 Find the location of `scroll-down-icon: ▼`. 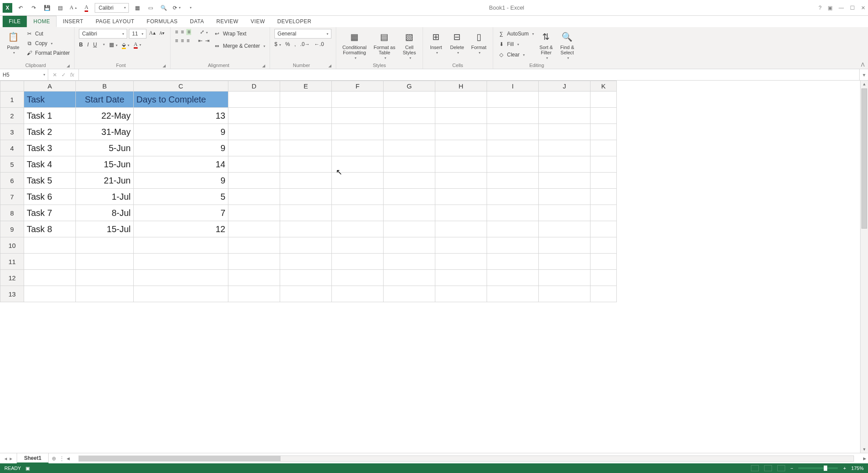

scroll-down-icon: ▼ is located at coordinates (864, 449).